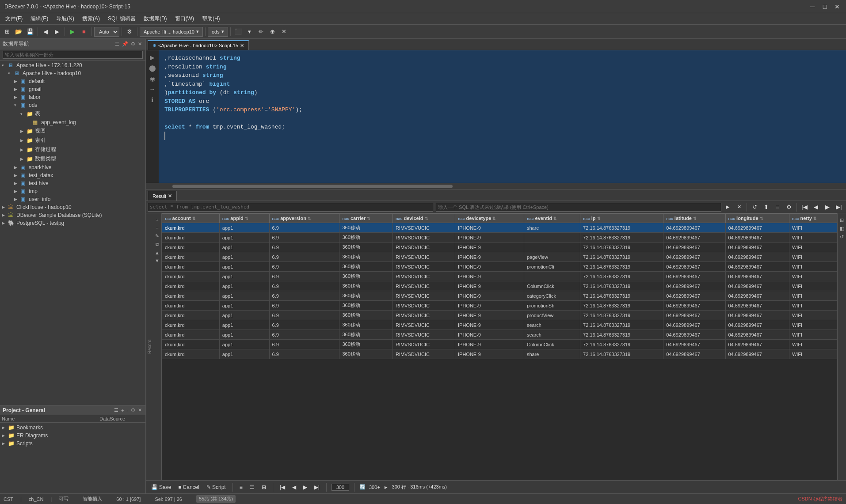 This screenshot has height=504, width=846. Describe the element at coordinates (125, 44) in the screenshot. I see `db-nav-pin-btn: 📌` at that location.